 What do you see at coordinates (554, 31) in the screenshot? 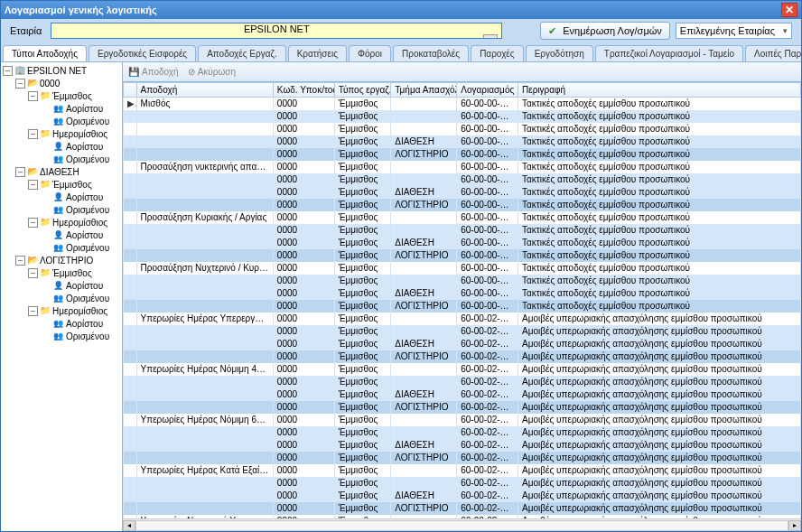
I see `check-icon` at bounding box center [554, 31].